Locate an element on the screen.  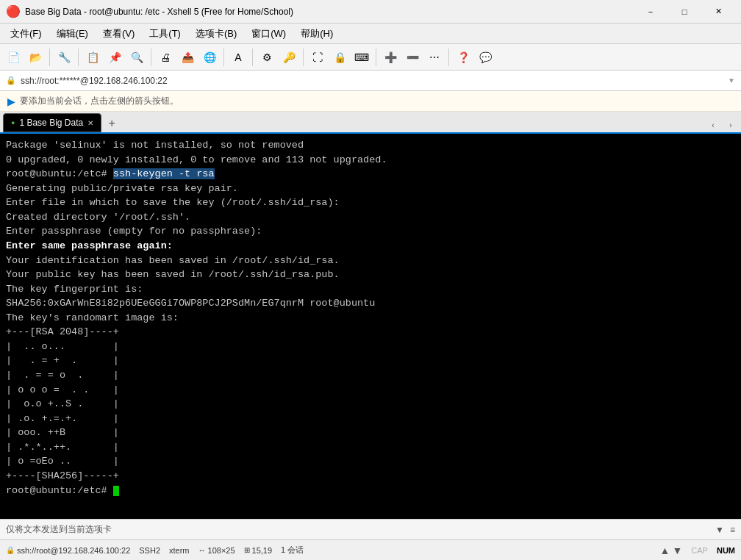
term-line-17: | o o o = . . | is located at coordinates (370, 390).